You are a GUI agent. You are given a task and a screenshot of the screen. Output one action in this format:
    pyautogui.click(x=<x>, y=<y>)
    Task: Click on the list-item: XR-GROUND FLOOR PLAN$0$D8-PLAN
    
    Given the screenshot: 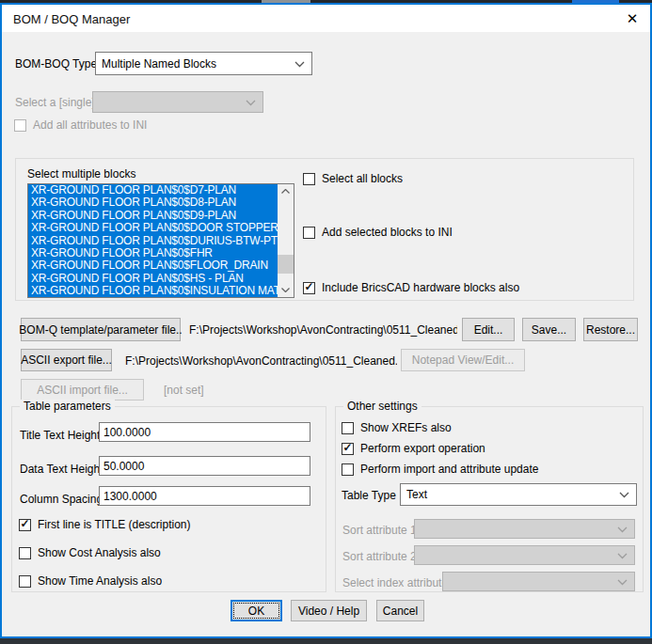 What is the action you would take?
    pyautogui.click(x=152, y=203)
    